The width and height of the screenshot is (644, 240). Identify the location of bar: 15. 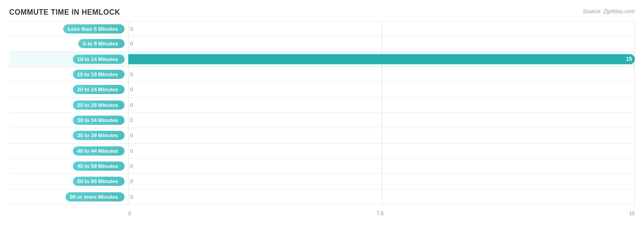
(382, 60).